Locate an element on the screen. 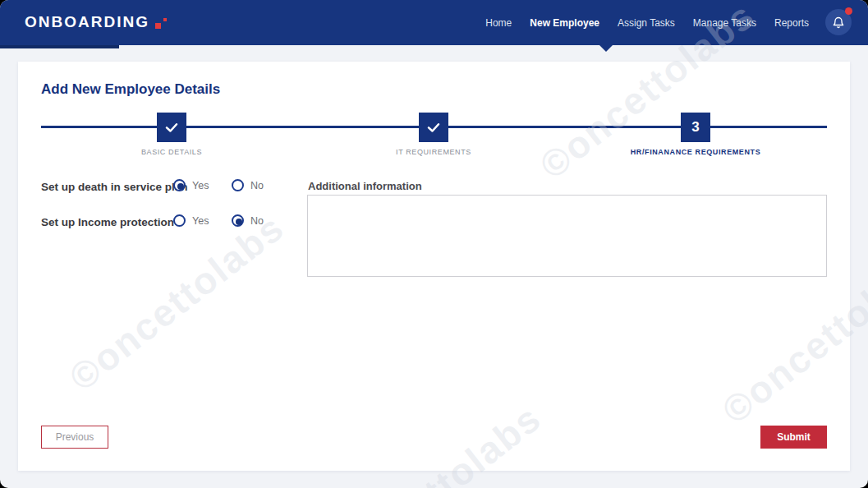 The height and width of the screenshot is (488, 868). nav-item-new-employee: New Employee is located at coordinates (565, 23).